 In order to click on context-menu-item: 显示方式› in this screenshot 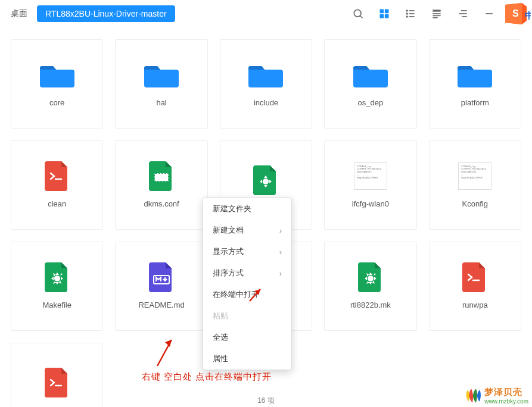, I will do `click(247, 252)`.